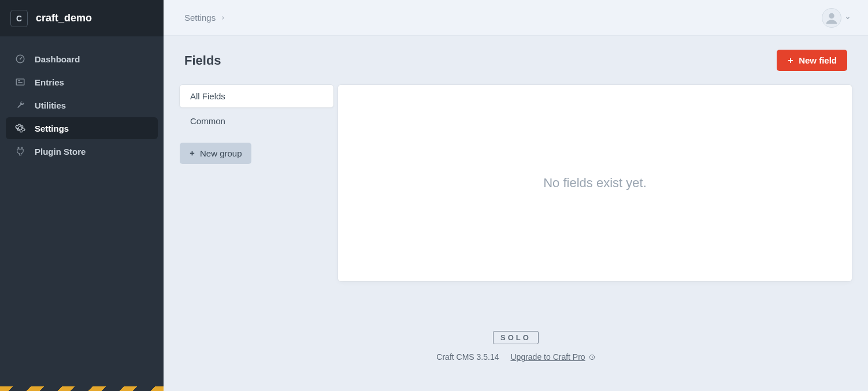 The image size is (868, 391). Describe the element at coordinates (515, 53) in the screenshot. I see `page-header: Fields New field` at that location.